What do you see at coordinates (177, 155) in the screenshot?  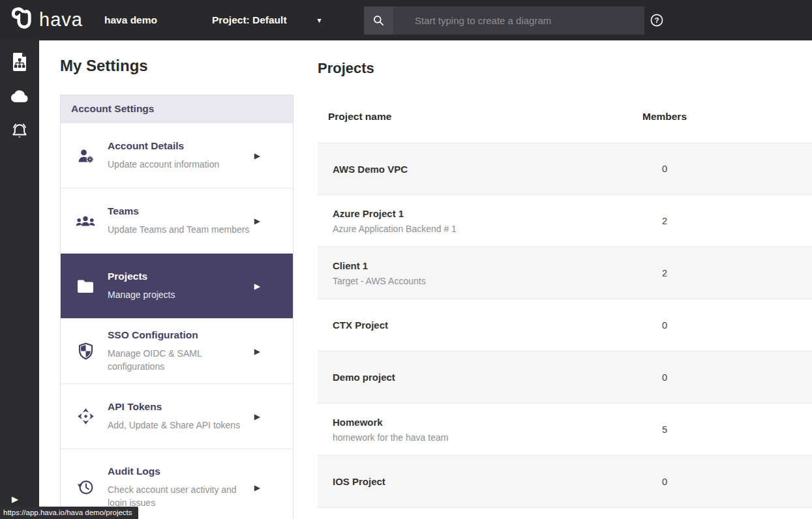 I see `menu-item-account-details: Account Details Update account informati…` at bounding box center [177, 155].